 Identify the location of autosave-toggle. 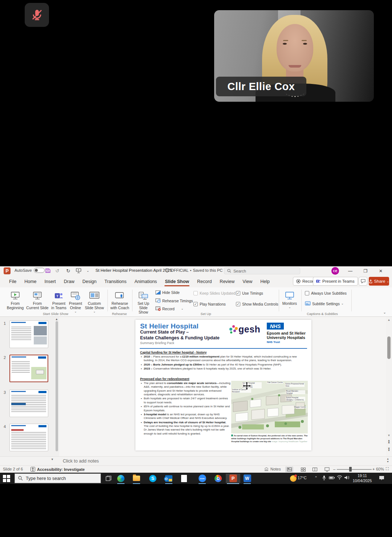
(39, 270).